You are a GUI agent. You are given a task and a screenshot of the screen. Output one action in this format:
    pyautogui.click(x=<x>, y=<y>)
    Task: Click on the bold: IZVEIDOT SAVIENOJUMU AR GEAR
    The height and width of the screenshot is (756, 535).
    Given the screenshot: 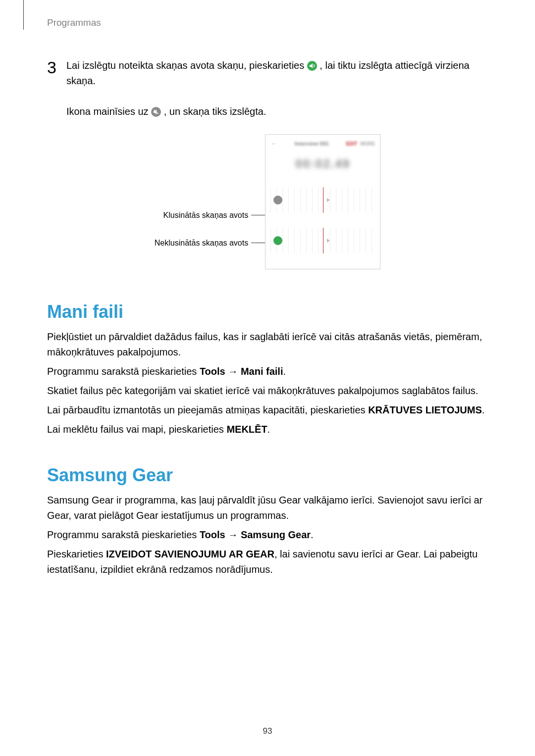 What is the action you would take?
    pyautogui.click(x=190, y=554)
    